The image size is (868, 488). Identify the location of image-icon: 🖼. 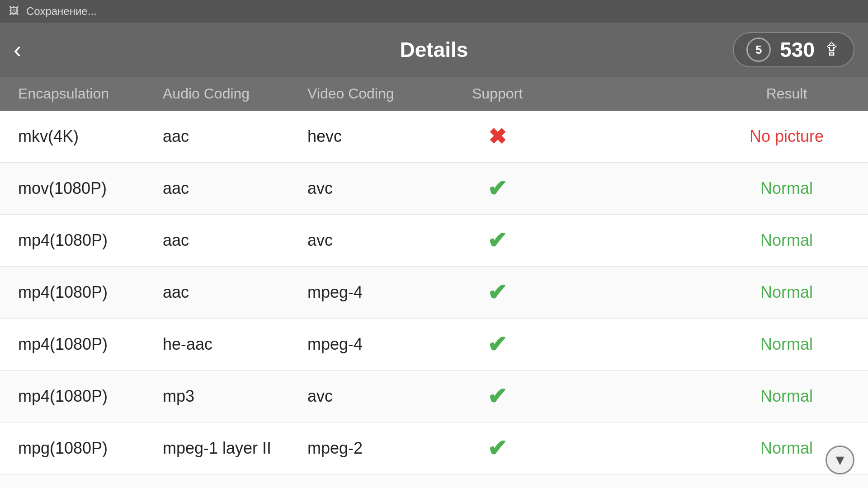
(14, 11).